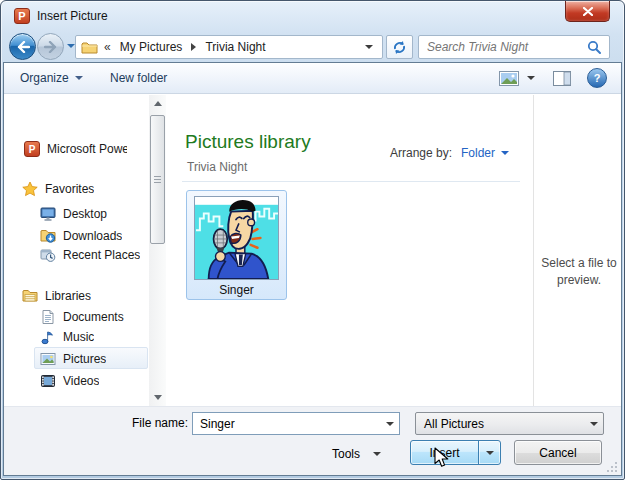 Image resolution: width=625 pixels, height=480 pixels. I want to click on sidebar-item-label: Microsoft PowerPo, so click(87, 149).